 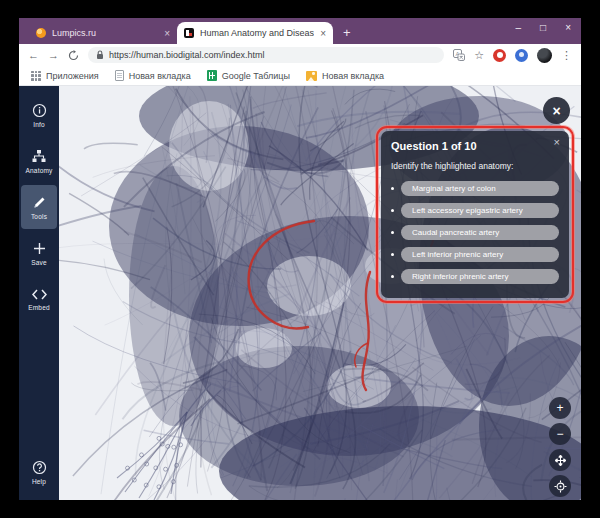 What do you see at coordinates (100, 55) in the screenshot?
I see `lock-icon` at bounding box center [100, 55].